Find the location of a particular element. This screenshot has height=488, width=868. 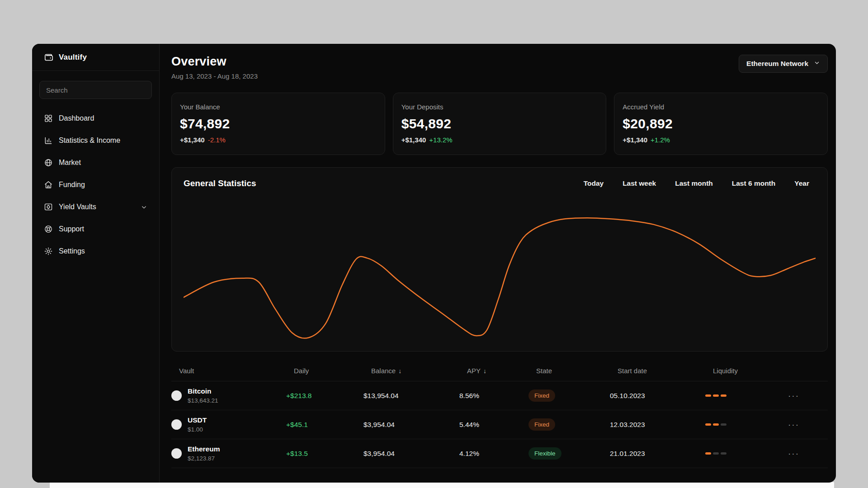

search-input is located at coordinates (96, 90).